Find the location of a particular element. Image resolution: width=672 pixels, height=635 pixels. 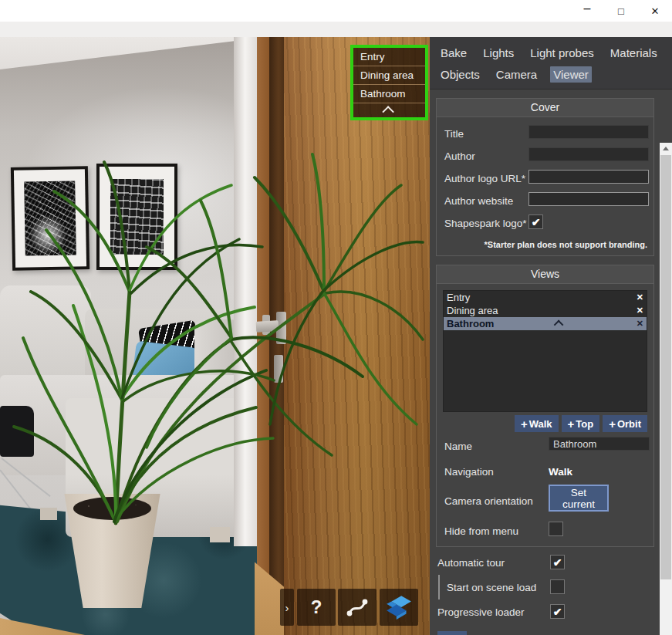

maximize-button: □ is located at coordinates (621, 11).